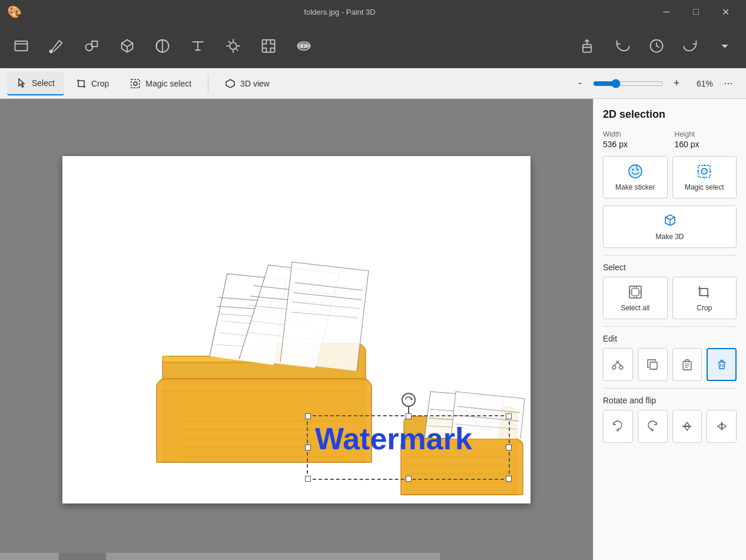 The width and height of the screenshot is (746, 560). I want to click on select-label: Select, so click(44, 83).